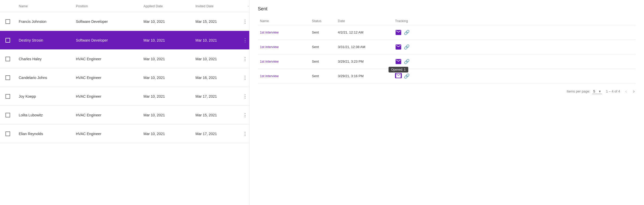  What do you see at coordinates (447, 90) in the screenshot?
I see `pagination: Items per page: 5 10 25 ▼ 1 – 4 of 4 ‹ ›` at bounding box center [447, 90].